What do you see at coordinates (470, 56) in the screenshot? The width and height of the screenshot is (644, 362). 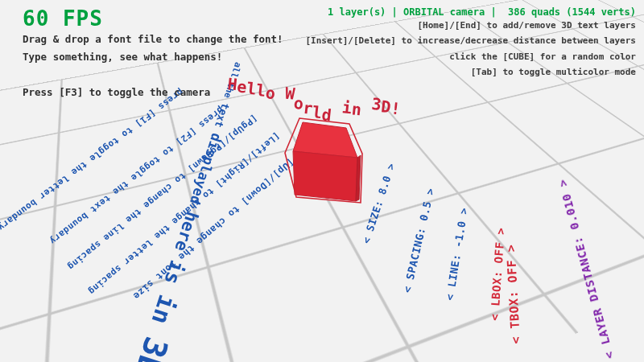 I see `hud-hint-line: click the [CUBE] for a random color` at bounding box center [470, 56].